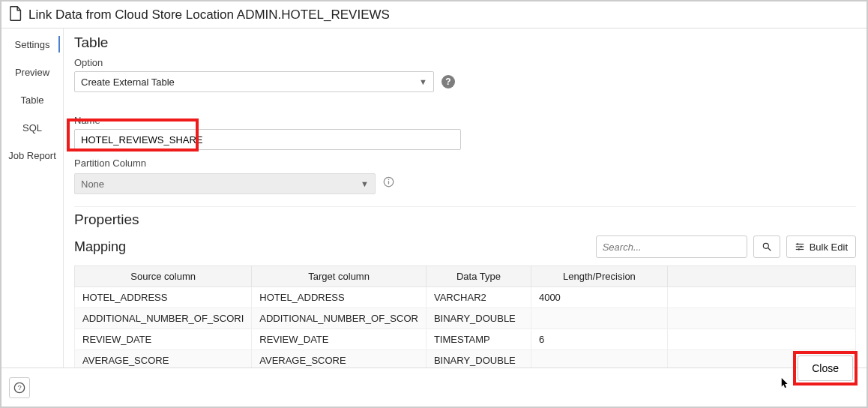  What do you see at coordinates (599, 340) in the screenshot?
I see `table-cell: 6` at bounding box center [599, 340].